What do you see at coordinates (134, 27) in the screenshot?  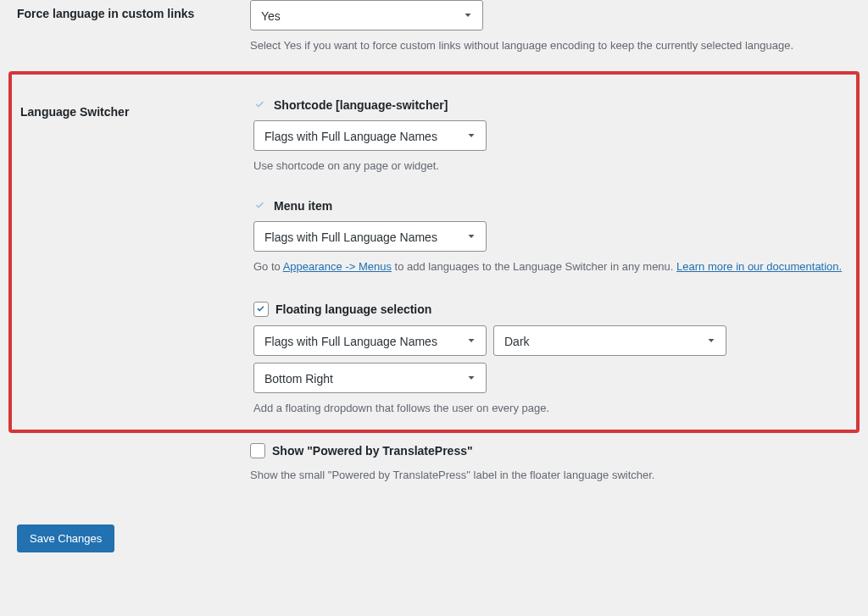 I see `force-language-label: Force language in custom links` at bounding box center [134, 27].